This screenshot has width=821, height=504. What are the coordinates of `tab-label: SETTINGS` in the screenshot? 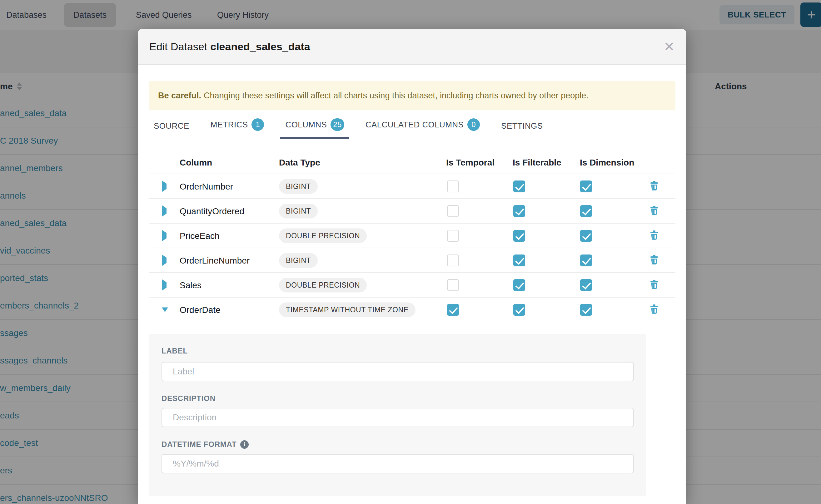 It's located at (522, 126).